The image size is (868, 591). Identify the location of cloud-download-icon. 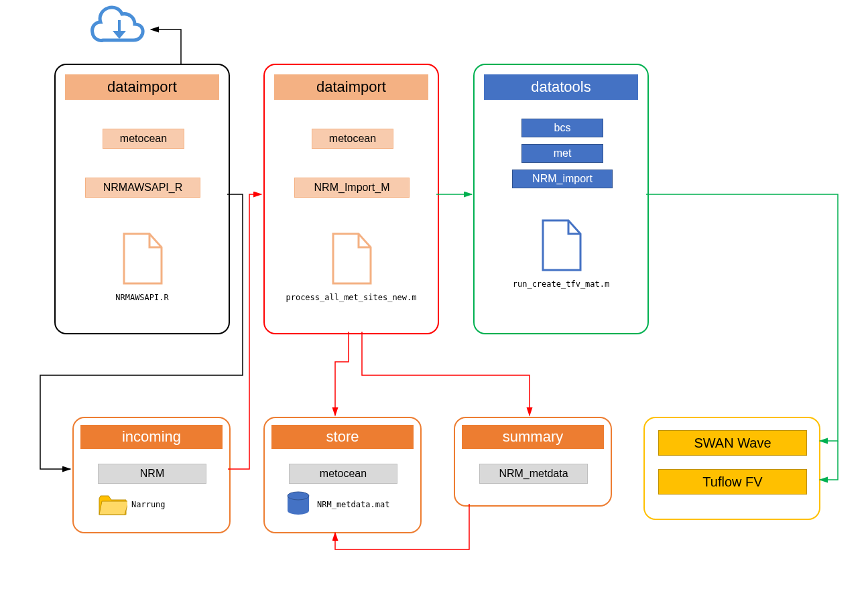
(119, 31).